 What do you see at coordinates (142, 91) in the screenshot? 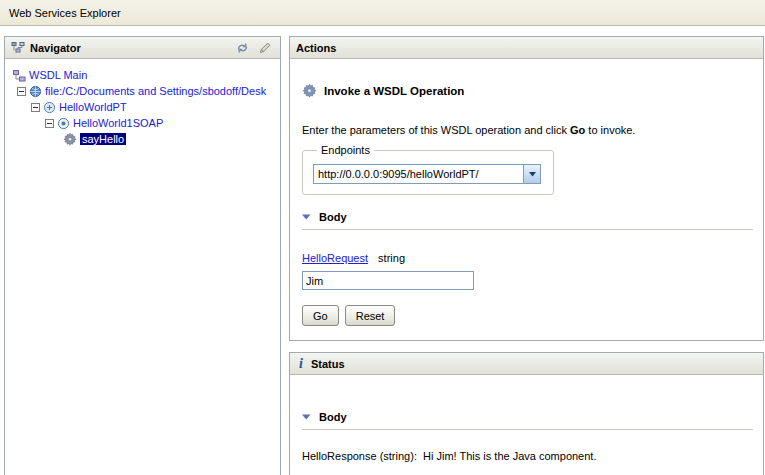
I see `tree-item-wsdl-file: file:/C:/Documents and Settings/sbodoff/…` at bounding box center [142, 91].